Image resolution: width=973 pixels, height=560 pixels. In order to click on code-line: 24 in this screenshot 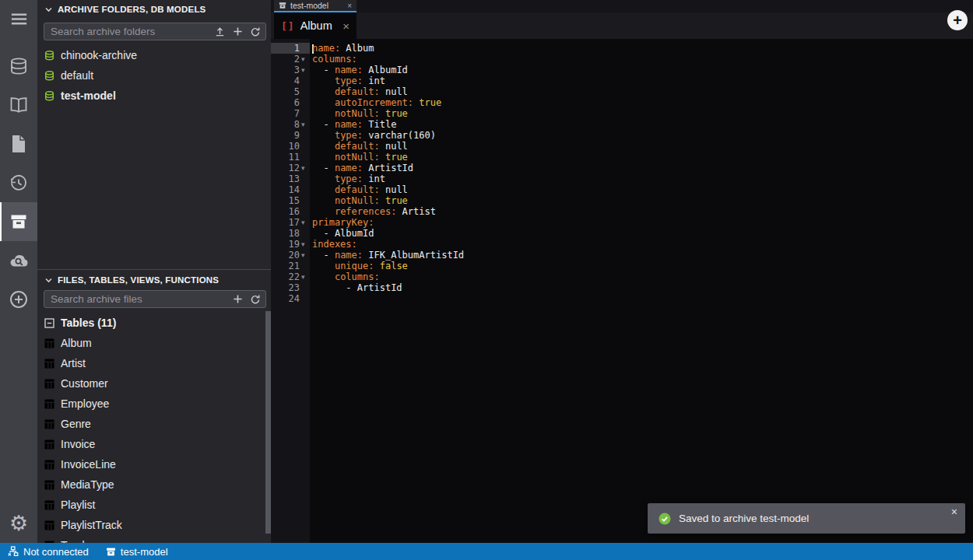, I will do `click(622, 299)`.